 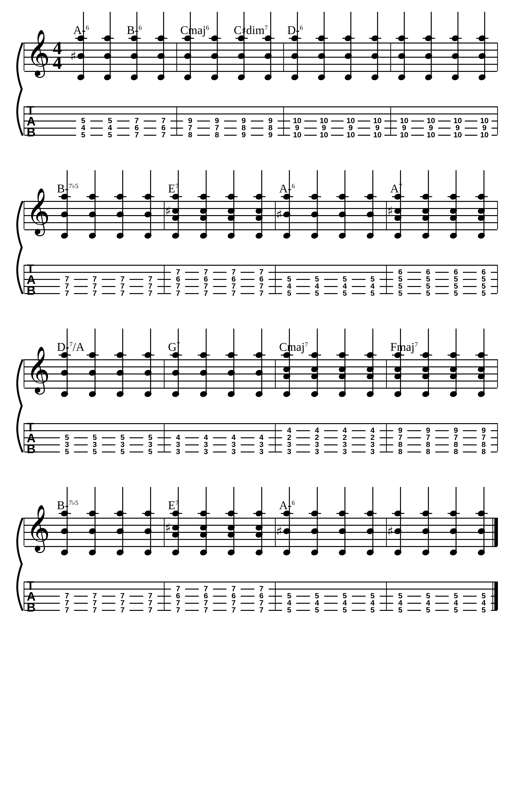 I want to click on tab-clef: TAB, so click(x=31, y=438).